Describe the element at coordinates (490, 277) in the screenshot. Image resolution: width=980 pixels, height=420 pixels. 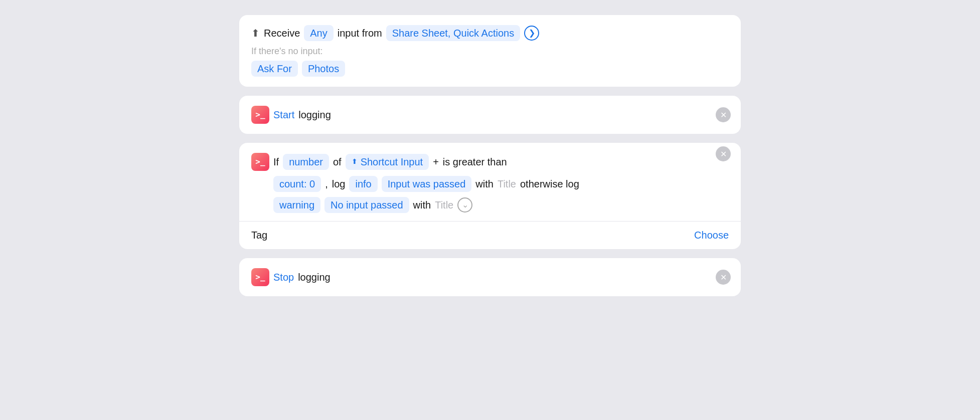
I see `stop-card-row: >_ Stop logging` at that location.